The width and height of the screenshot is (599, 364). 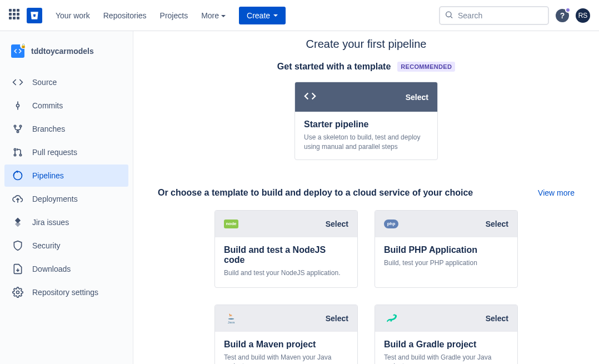 I want to click on cloud-upload-icon, so click(x=18, y=199).